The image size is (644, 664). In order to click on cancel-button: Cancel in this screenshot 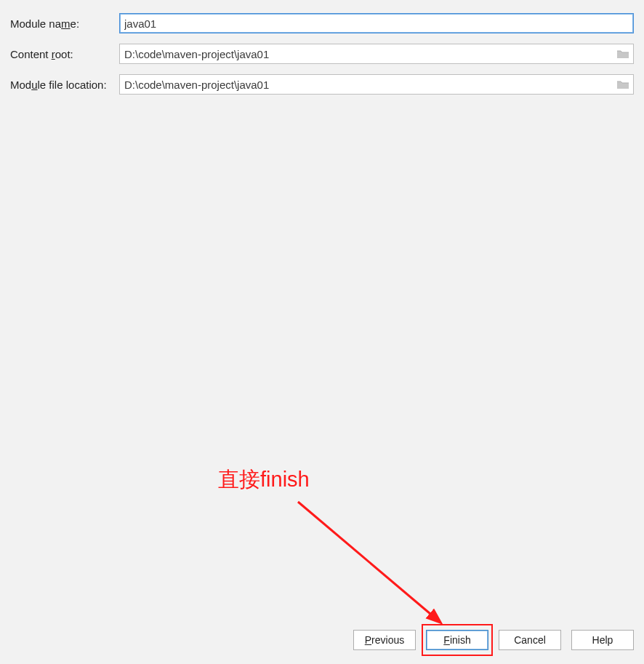, I will do `click(530, 640)`.